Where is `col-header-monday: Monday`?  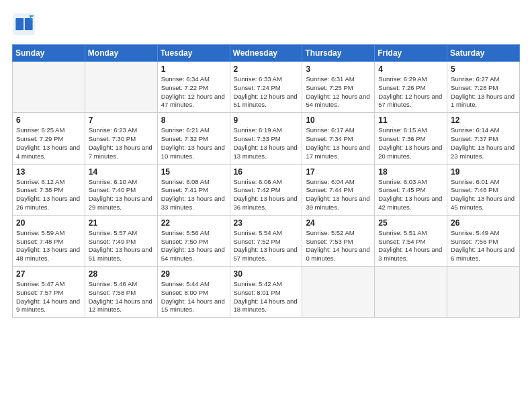 col-header-monday: Monday is located at coordinates (121, 54).